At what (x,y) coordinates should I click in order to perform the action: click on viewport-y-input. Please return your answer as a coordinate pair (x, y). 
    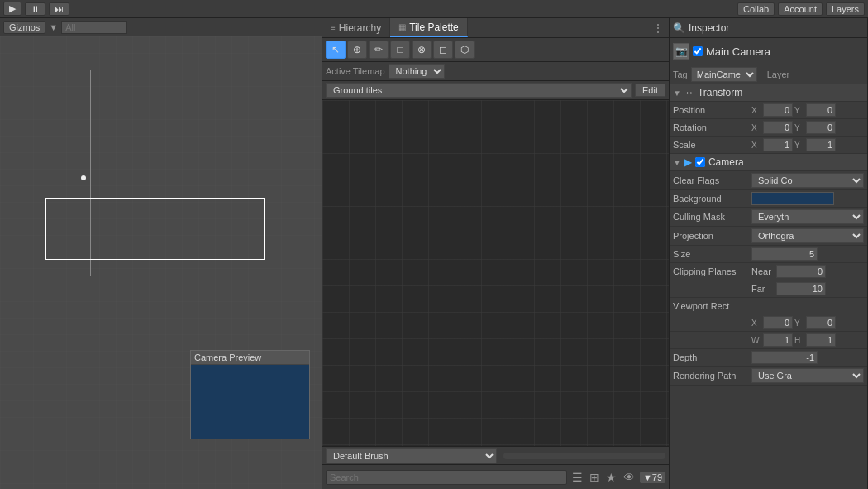
    Looking at the image, I should click on (821, 323).